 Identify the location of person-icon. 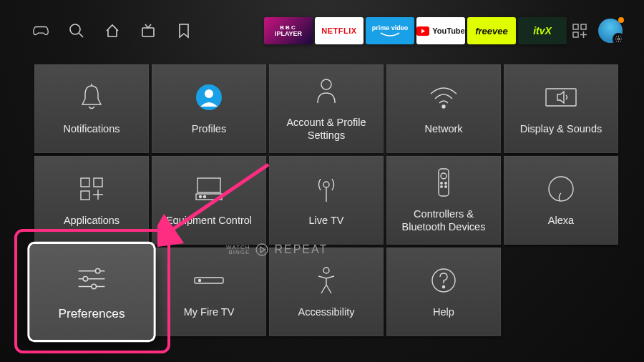
(326, 91).